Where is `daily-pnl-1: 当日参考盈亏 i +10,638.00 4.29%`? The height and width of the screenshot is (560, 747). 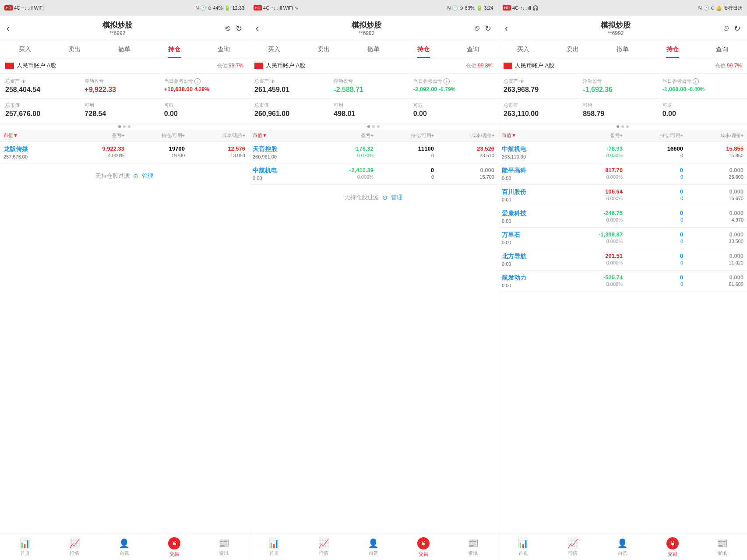
daily-pnl-1: 当日参考盈亏 i +10,638.00 4.29% is located at coordinates (204, 86).